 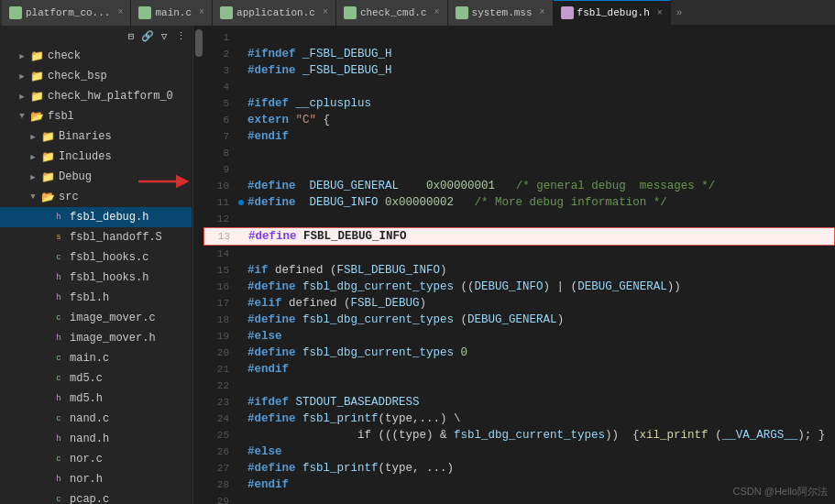 What do you see at coordinates (95, 439) in the screenshot?
I see `sidebar-item-nand-h: h nand.h` at bounding box center [95, 439].